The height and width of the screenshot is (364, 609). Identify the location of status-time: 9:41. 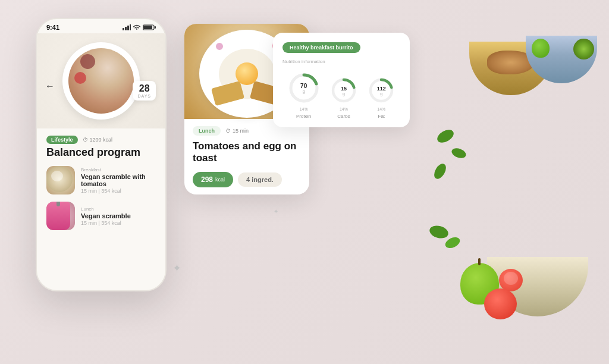
(53, 27).